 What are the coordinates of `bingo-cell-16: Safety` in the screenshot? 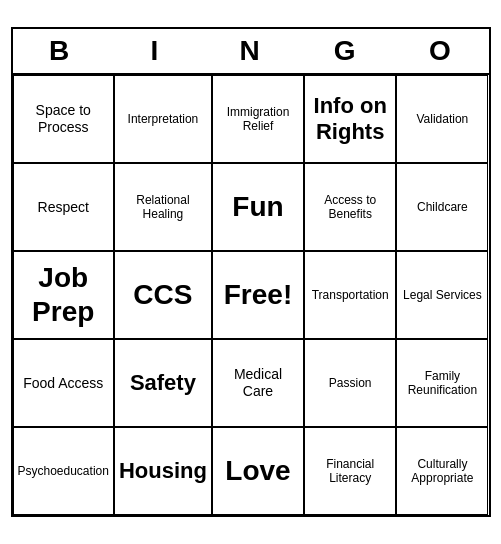 It's located at (163, 383).